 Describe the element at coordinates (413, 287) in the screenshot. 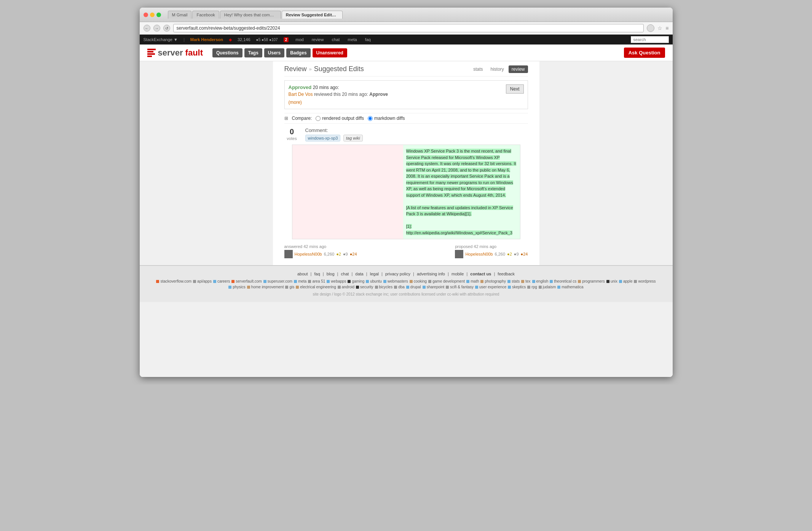

I see `footer-site-drupal: drupal` at that location.